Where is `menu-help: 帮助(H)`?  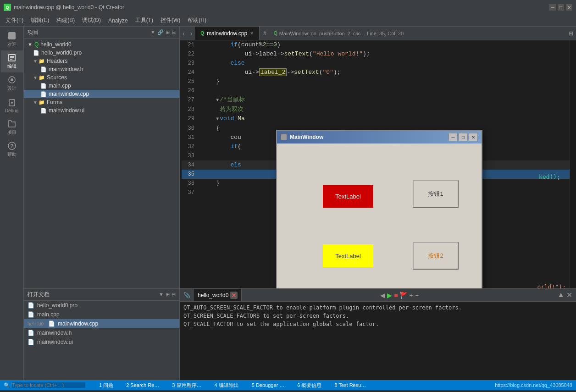
menu-help: 帮助(H) is located at coordinates (197, 20).